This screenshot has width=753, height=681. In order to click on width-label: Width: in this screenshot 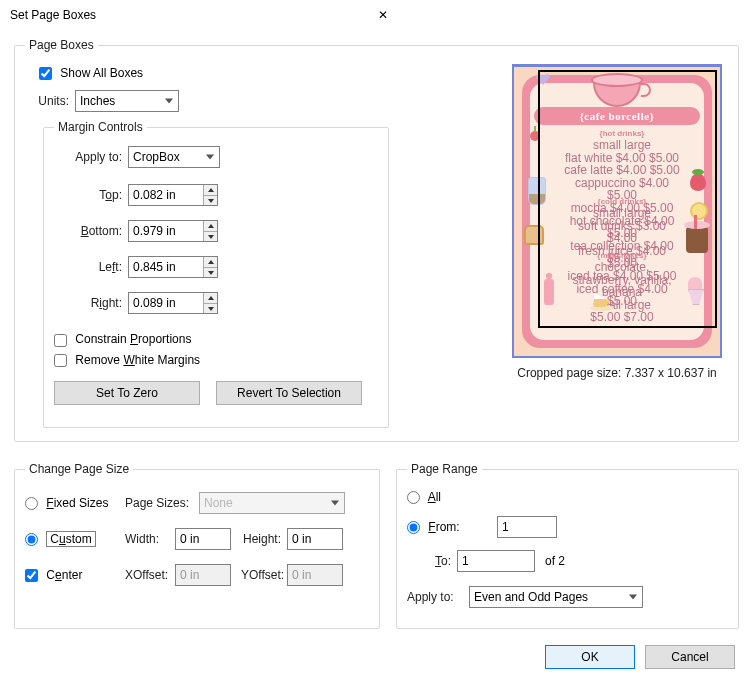, I will do `click(150, 539)`.